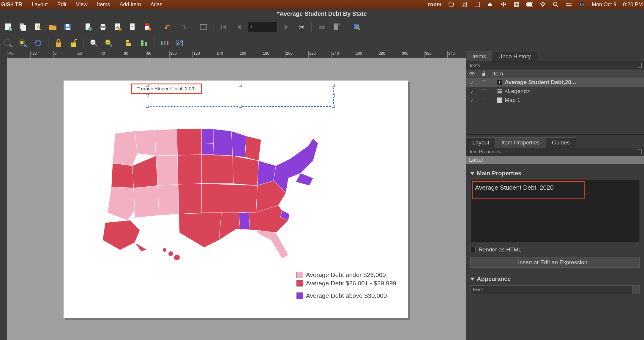 The image size is (644, 340). I want to click on app-name: GIS-LTR, so click(12, 5).